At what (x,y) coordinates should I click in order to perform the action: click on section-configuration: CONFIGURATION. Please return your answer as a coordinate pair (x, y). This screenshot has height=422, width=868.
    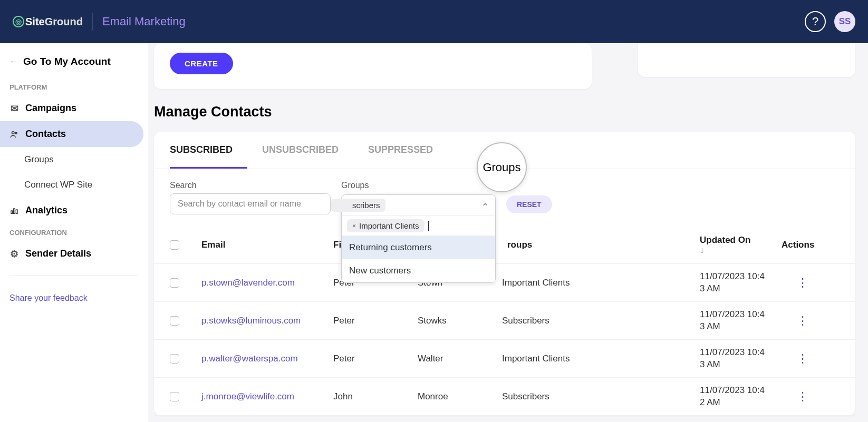
    Looking at the image, I should click on (74, 232).